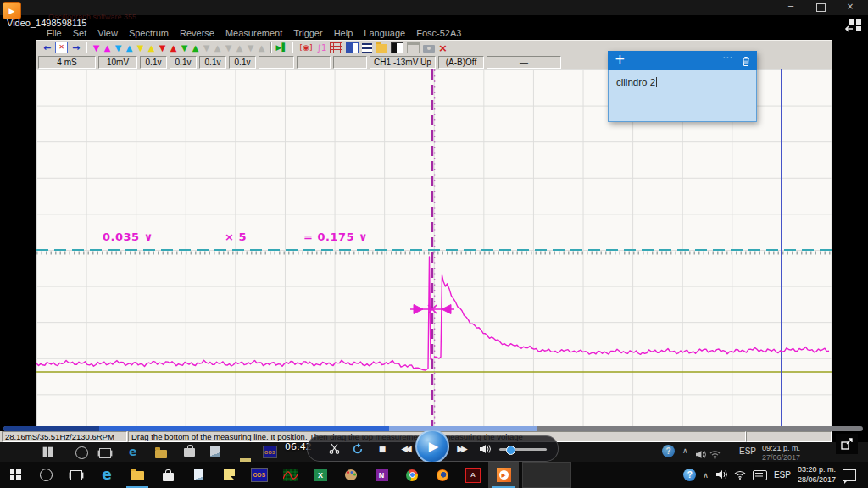 Image resolution: width=868 pixels, height=488 pixels. Describe the element at coordinates (358, 449) in the screenshot. I see `rotate-icon` at that location.